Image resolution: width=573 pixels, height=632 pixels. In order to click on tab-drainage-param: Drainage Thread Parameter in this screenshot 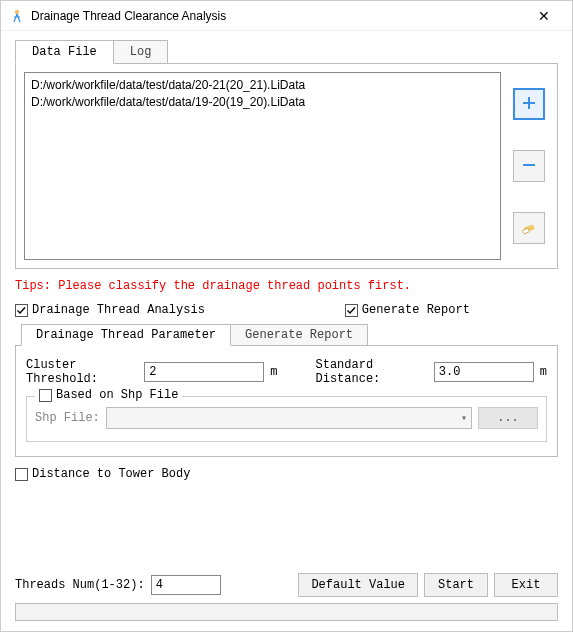, I will do `click(126, 335)`.